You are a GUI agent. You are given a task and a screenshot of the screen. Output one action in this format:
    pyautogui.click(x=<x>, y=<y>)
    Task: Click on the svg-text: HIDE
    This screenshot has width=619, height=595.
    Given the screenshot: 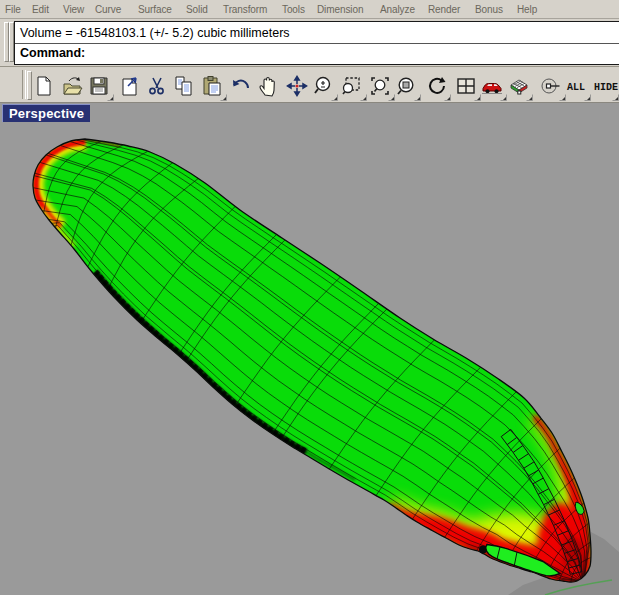 What is the action you would take?
    pyautogui.click(x=606, y=88)
    